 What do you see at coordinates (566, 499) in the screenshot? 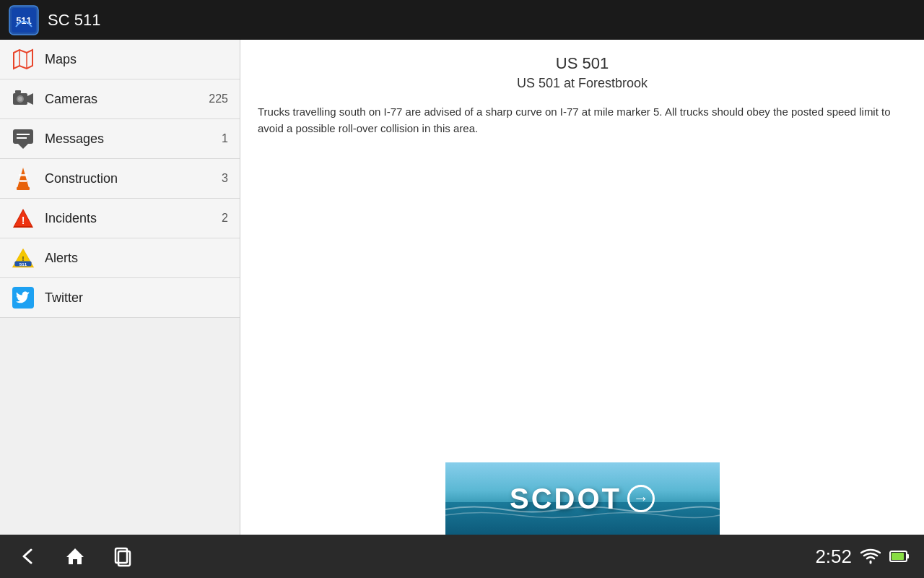
I see `banner-text: SCDOT` at bounding box center [566, 499].